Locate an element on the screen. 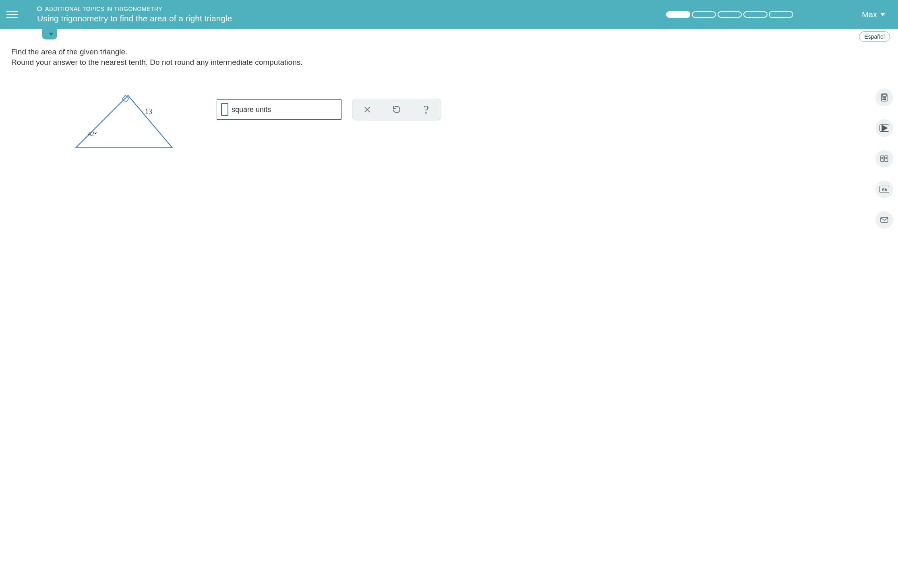 This screenshot has height=588, width=898. prompt-line: Round your answer to the nearest tenth. … is located at coordinates (449, 62).